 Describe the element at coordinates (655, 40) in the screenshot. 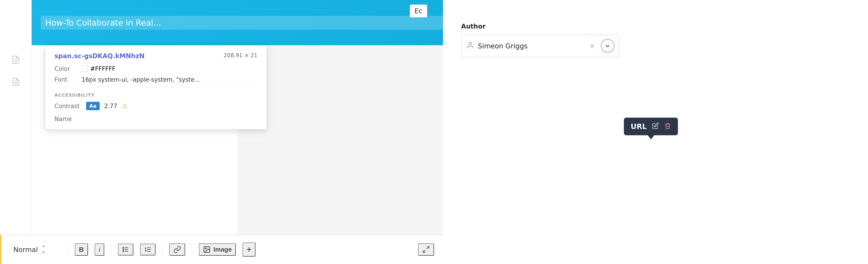

I see `author-section: Author Simeon Griggs ×` at that location.